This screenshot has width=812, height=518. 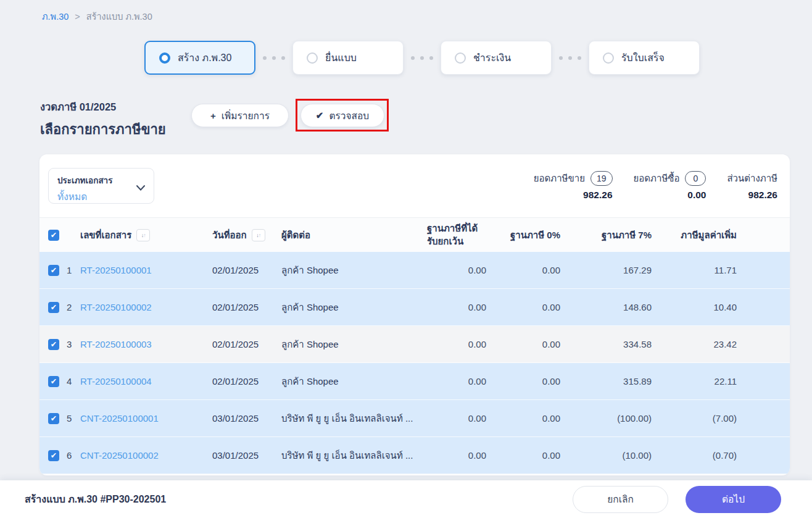 What do you see at coordinates (342, 115) in the screenshot?
I see `verify-button: ✔ ตรวจสอบ` at bounding box center [342, 115].